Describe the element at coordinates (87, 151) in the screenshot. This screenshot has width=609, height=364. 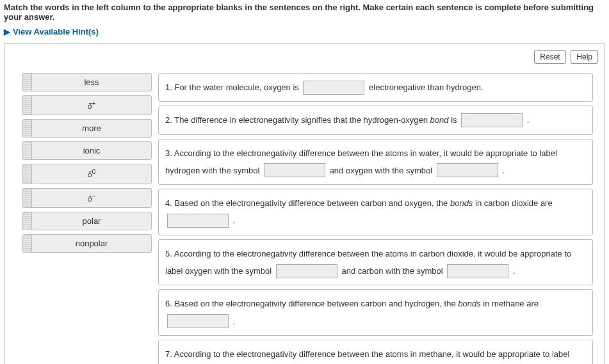
I see `word-tile-ionic: ionic` at that location.